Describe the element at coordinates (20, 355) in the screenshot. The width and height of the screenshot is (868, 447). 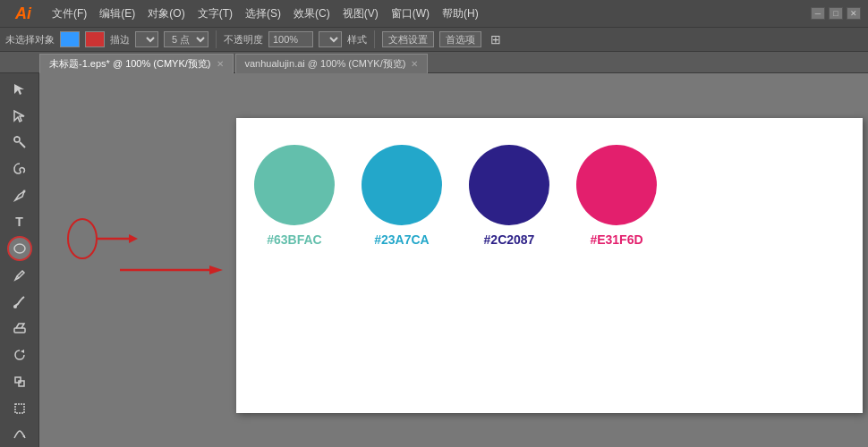
I see `rotate-tool` at that location.